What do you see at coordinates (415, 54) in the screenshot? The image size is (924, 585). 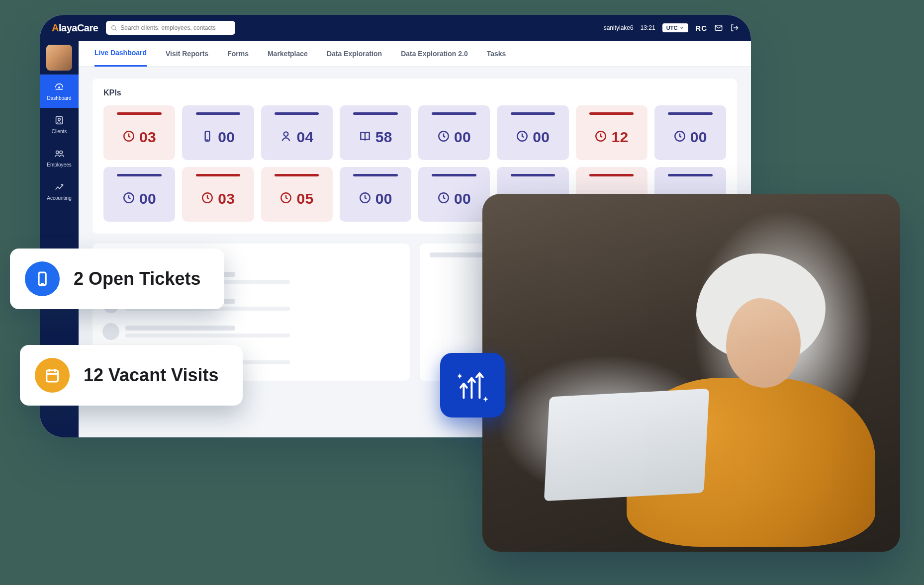 I see `tab-bar: Live DashboardVisit ReportsFormsMarketpl…` at bounding box center [415, 54].